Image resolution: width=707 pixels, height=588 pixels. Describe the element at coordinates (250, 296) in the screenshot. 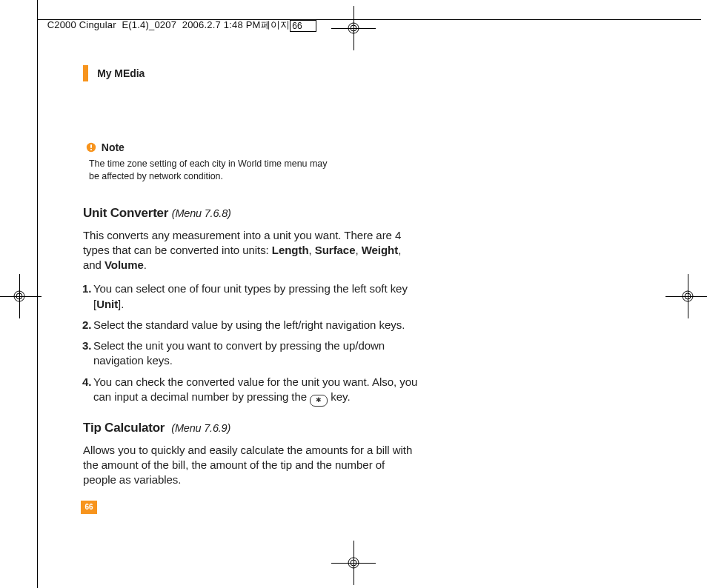

I see `unit-step-1: You can select one of four unit types by…` at that location.